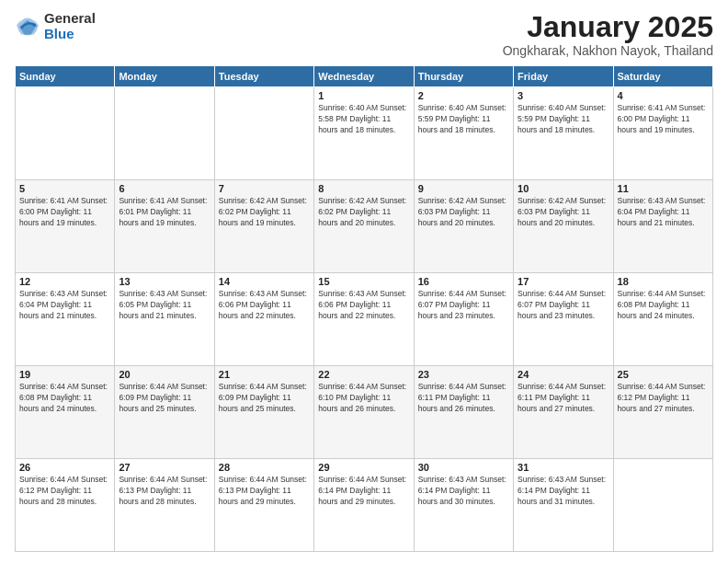 Image resolution: width=728 pixels, height=563 pixels. Describe the element at coordinates (364, 77) in the screenshot. I see `weekday-header-row: SundayMondayTuesdayWednesdayThursdayFrid…` at that location.